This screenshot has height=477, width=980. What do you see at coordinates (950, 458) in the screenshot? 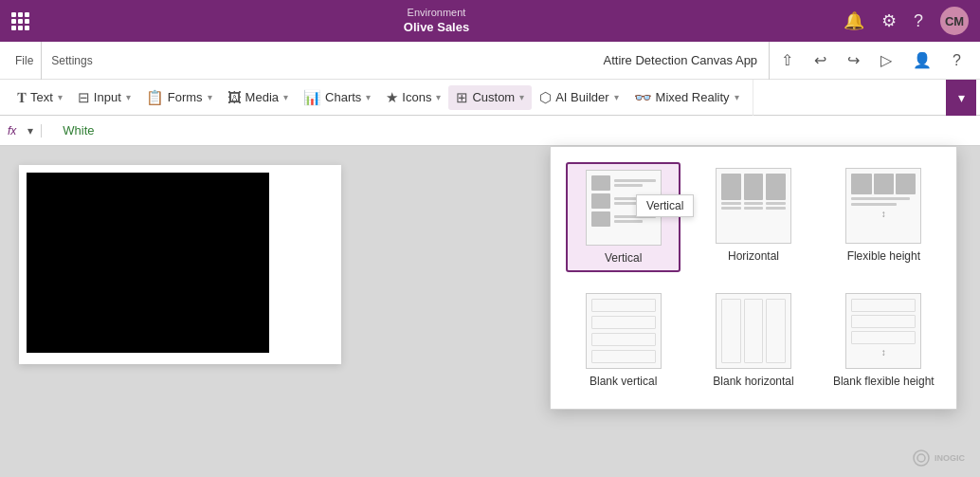
I see `watermark-text: INOGIC` at bounding box center [950, 458].